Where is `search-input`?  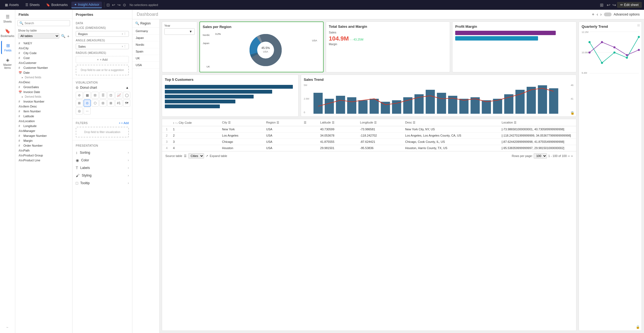
search-input is located at coordinates (46, 23).